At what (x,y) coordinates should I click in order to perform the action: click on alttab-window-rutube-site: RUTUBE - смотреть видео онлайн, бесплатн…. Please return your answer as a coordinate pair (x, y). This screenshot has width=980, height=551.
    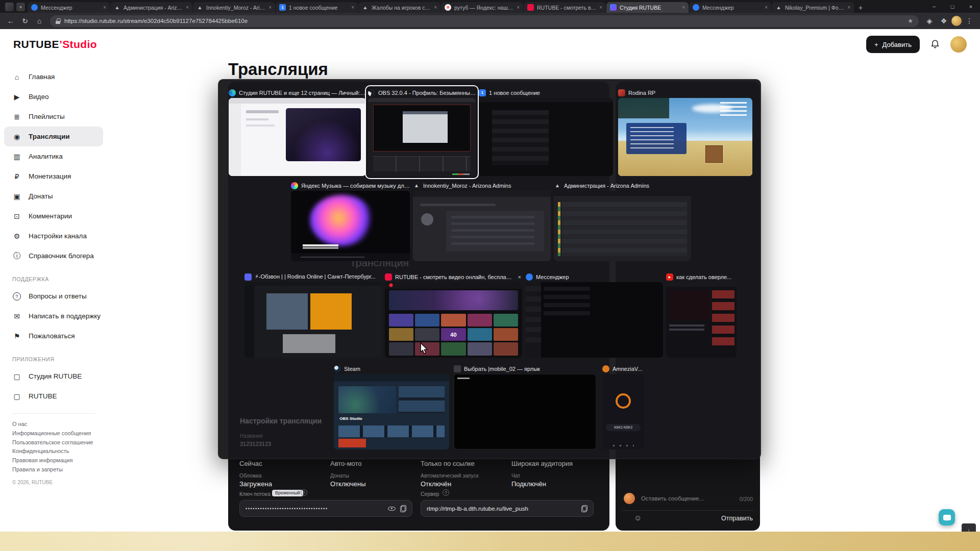
    Looking at the image, I should click on (453, 315).